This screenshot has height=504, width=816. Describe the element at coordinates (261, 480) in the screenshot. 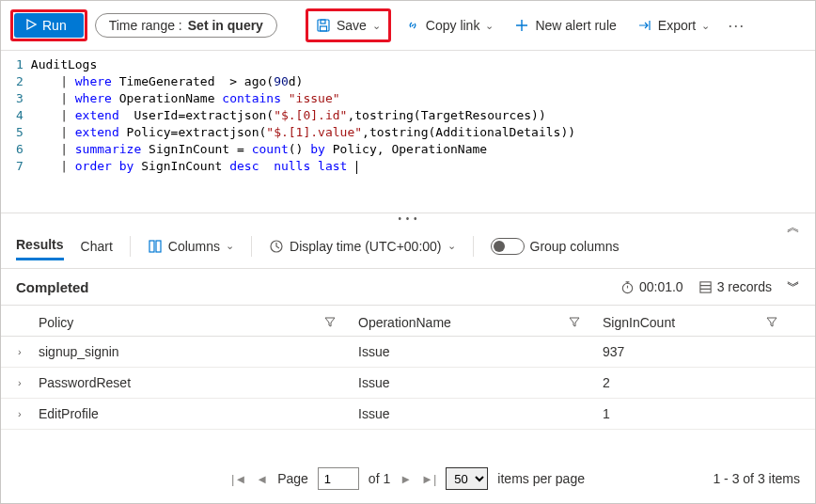

I see `prev-page-button: ◄` at that location.